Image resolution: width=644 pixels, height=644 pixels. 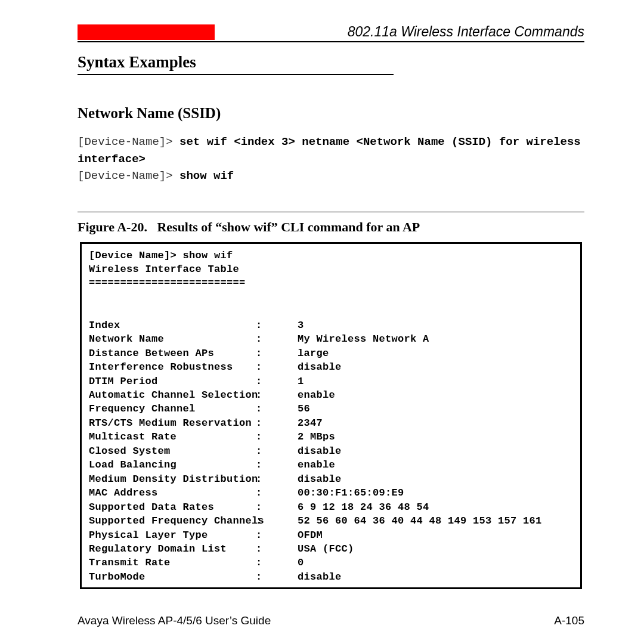 What do you see at coordinates (331, 33) in the screenshot?
I see `page-header: 802.11a Wireless Interface Commands` at bounding box center [331, 33].